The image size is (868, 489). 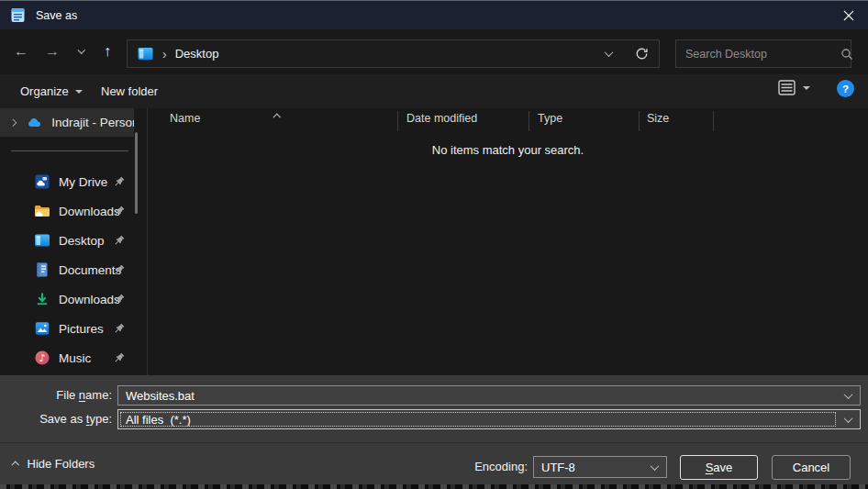 I want to click on sidebar-divider, so click(x=70, y=150).